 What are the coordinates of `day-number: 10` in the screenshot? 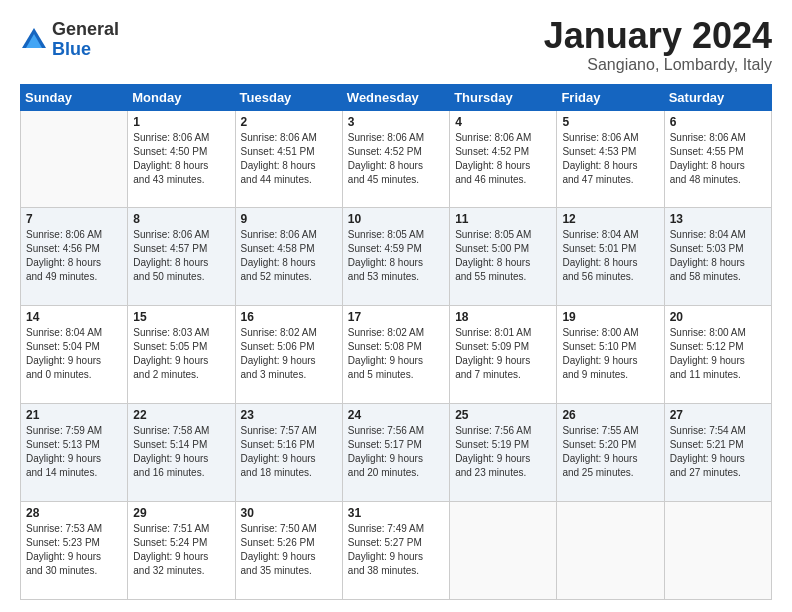 It's located at (396, 219).